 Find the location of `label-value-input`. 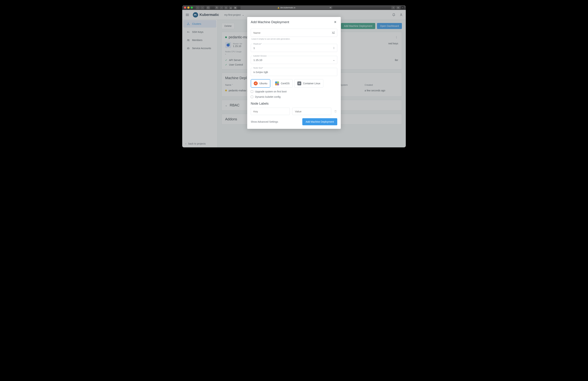

label-value-input is located at coordinates (312, 111).